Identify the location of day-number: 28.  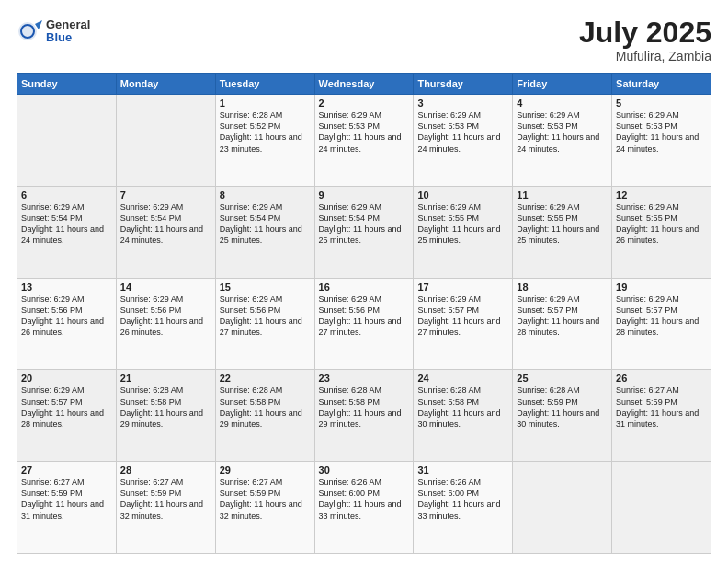
(165, 470).